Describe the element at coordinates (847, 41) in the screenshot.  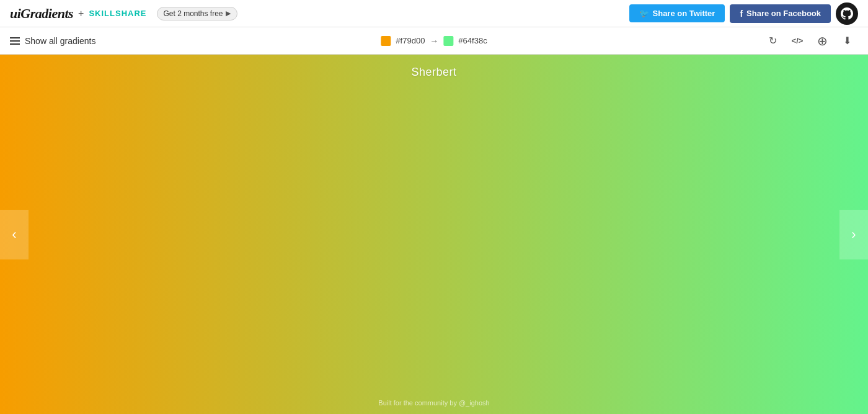
I see `download-button: ⬇` at that location.